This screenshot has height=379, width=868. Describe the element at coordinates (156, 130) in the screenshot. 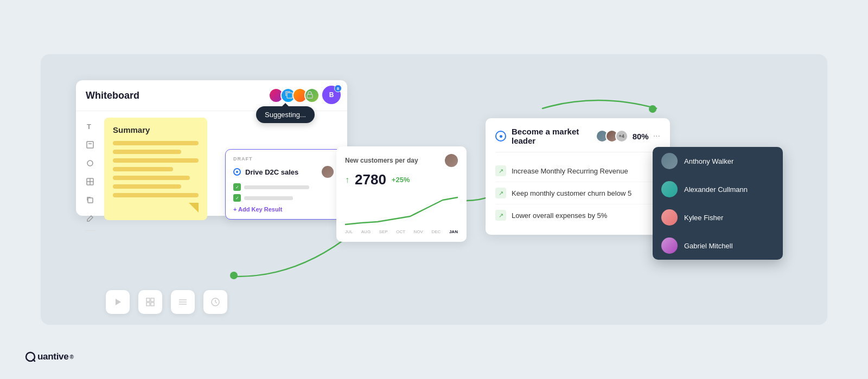

I see `sticky-note-title: Summary` at that location.